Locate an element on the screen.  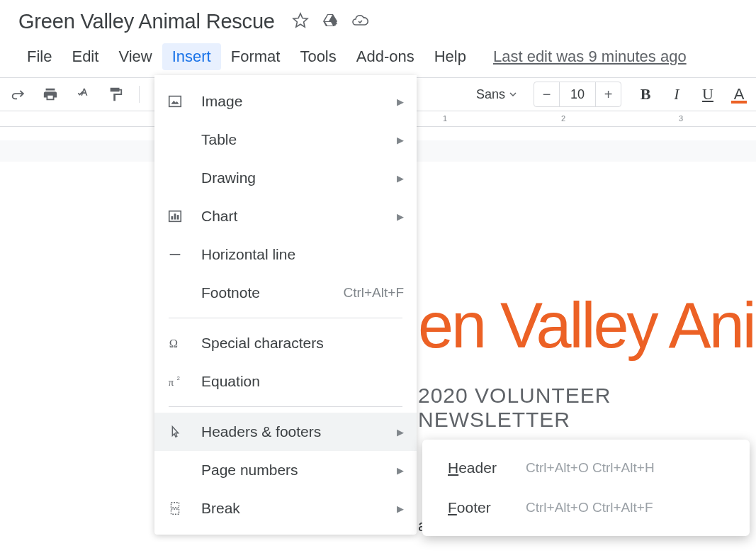
dd-label: Table is located at coordinates (296, 140).